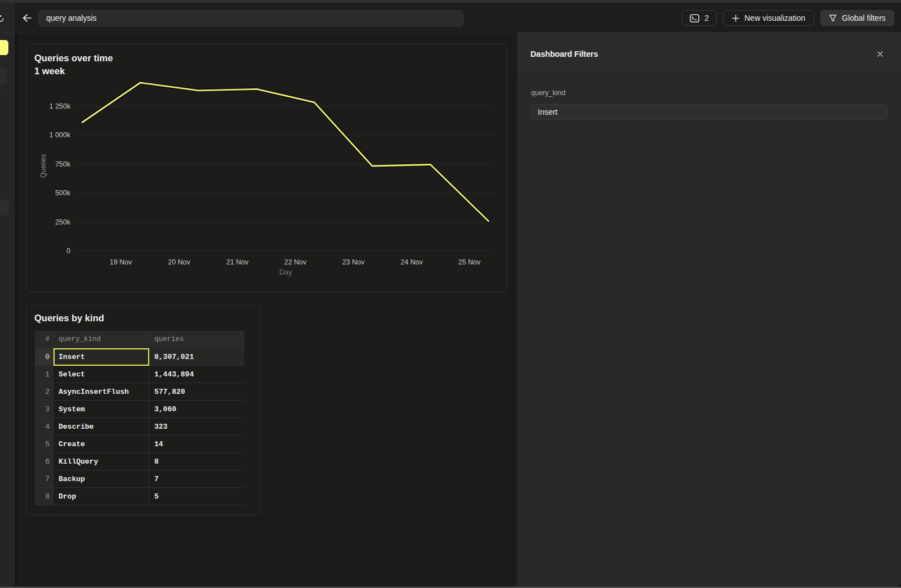 The image size is (901, 588). Describe the element at coordinates (238, 262) in the screenshot. I see `svg-text: 21 Nov` at that location.